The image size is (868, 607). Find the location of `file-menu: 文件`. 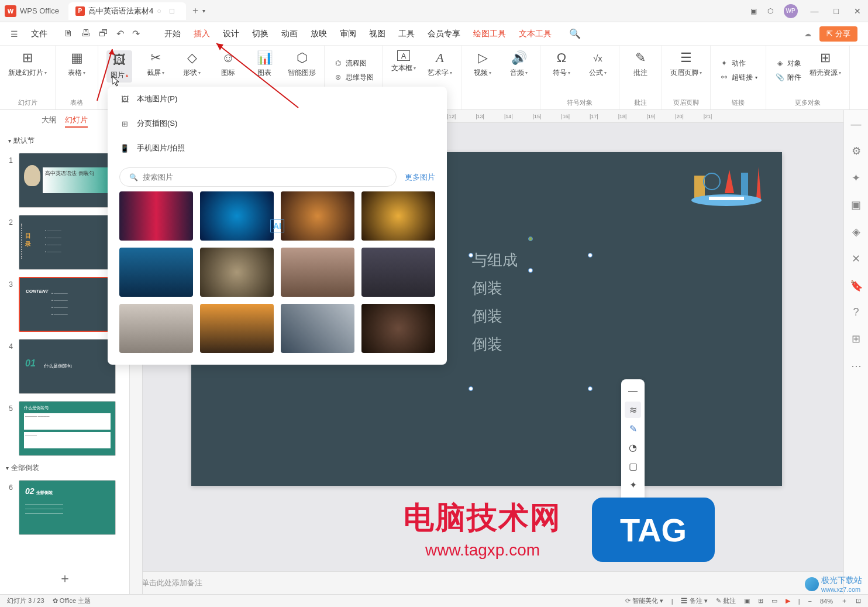

file-menu: 文件 is located at coordinates (39, 34).